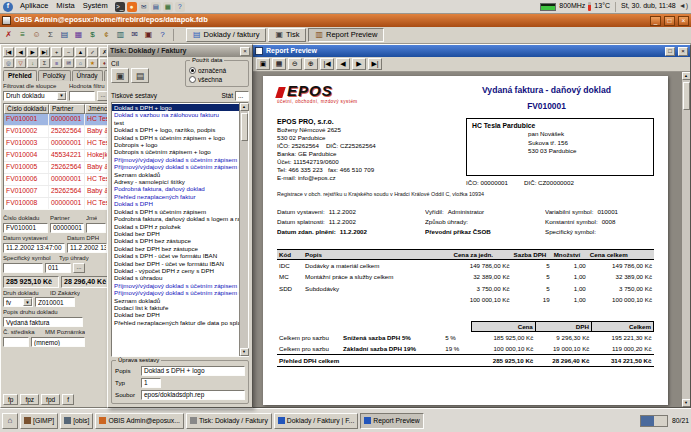 Image resolution: width=691 pixels, height=432 pixels. Describe the element at coordinates (648, 6) in the screenshot. I see `clock: St, 30. dub, 11:48` at that location.